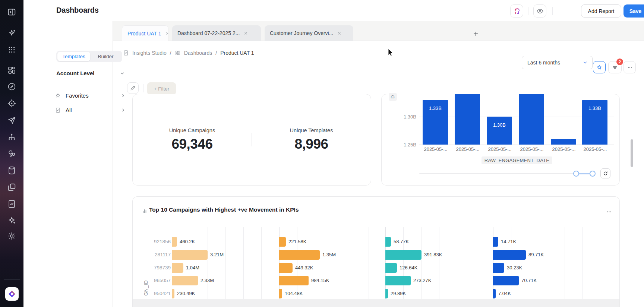 The height and width of the screenshot is (307, 644). I want to click on send-icon, so click(12, 120).